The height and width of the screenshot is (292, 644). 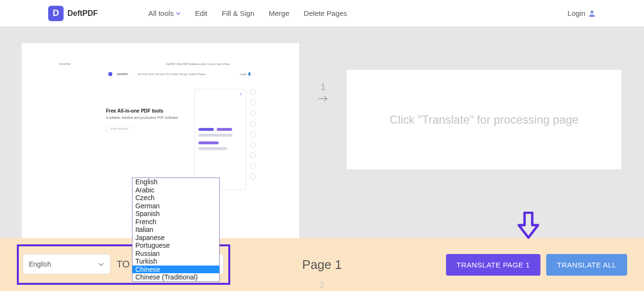 What do you see at coordinates (322, 265) in the screenshot?
I see `page-indicator: Page 1` at bounding box center [322, 265].